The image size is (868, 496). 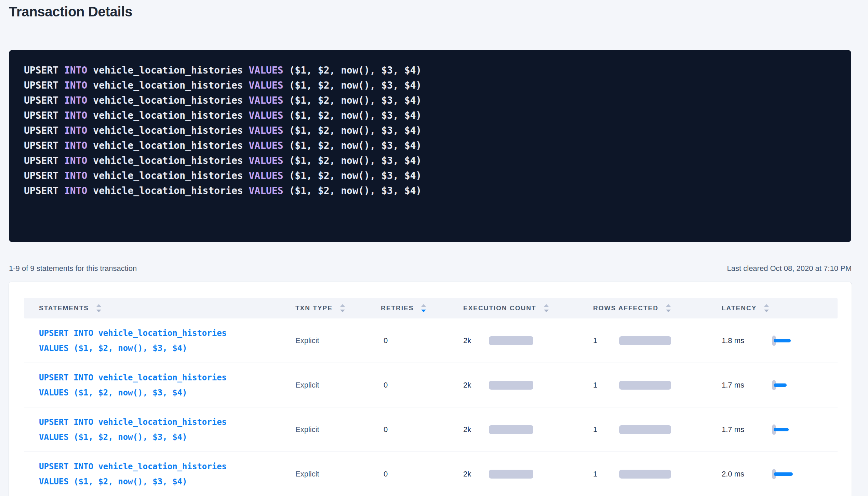 What do you see at coordinates (733, 430) in the screenshot?
I see `latency-value: 1.7 ms` at bounding box center [733, 430].